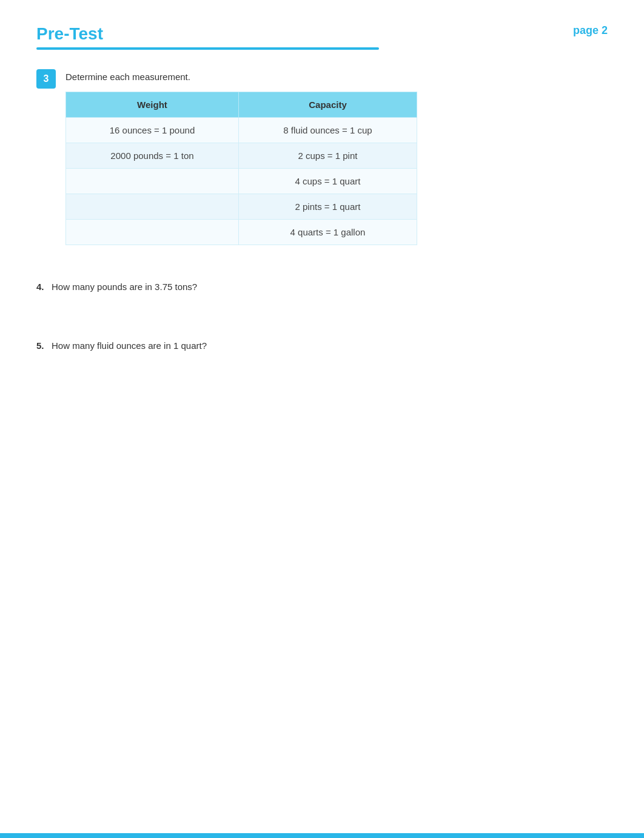 The image size is (644, 838). I want to click on capacity-cell-1: 8 fluid ounces = 1 cup, so click(327, 130).